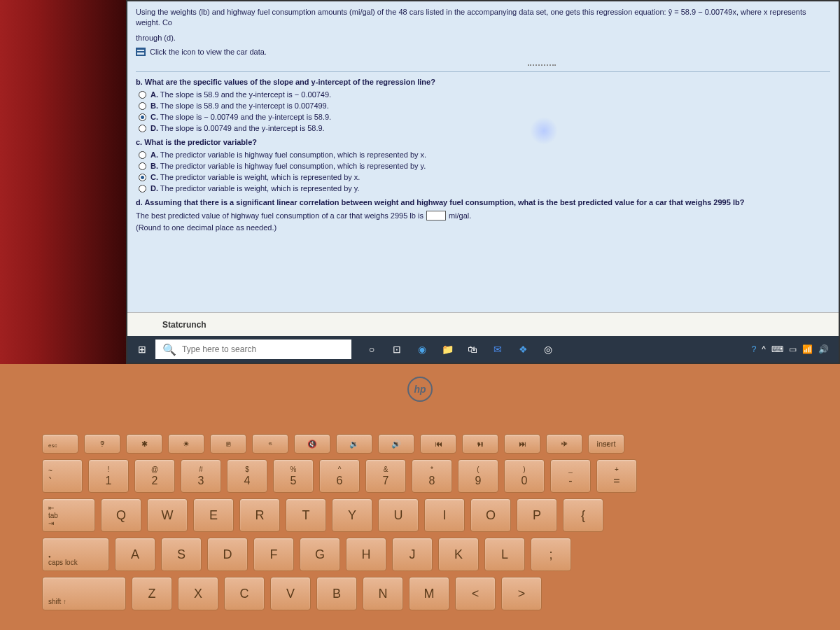  Describe the element at coordinates (472, 349) in the screenshot. I see `store-icon: 🛍` at that location.